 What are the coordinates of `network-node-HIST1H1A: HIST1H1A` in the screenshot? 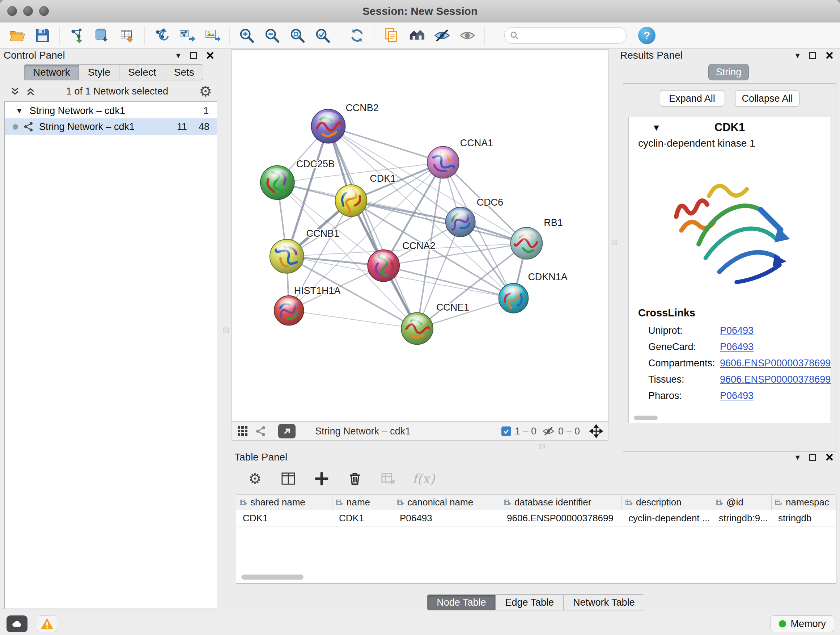 It's located at (308, 306).